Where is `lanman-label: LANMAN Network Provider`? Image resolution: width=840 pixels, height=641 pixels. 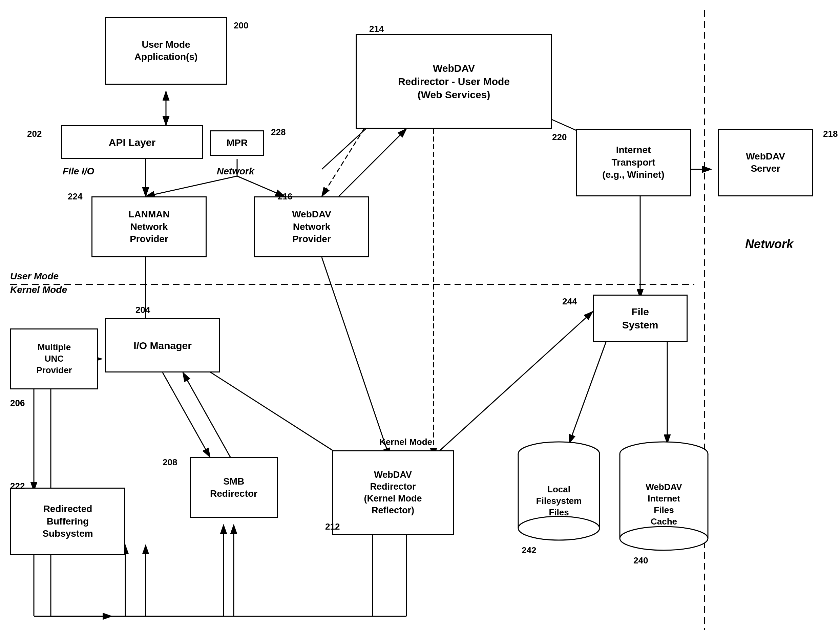 lanman-label: LANMAN Network Provider is located at coordinates (149, 227).